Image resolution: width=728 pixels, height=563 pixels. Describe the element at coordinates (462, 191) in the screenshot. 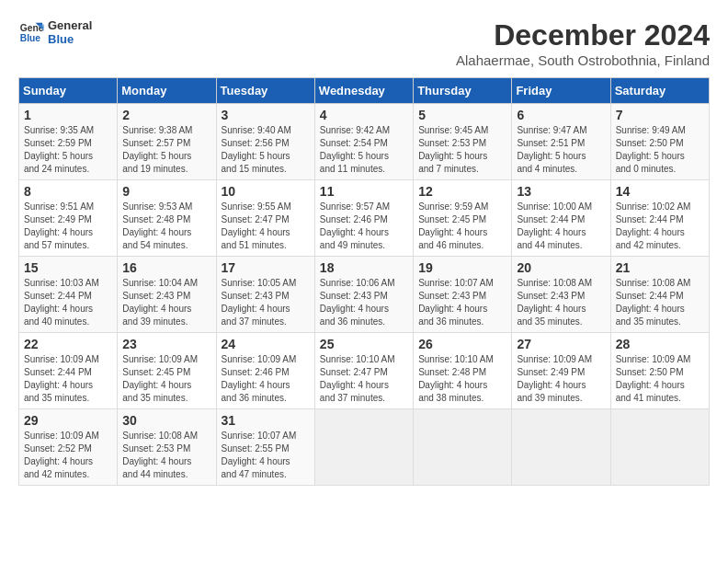

I see `day-number: 12` at that location.